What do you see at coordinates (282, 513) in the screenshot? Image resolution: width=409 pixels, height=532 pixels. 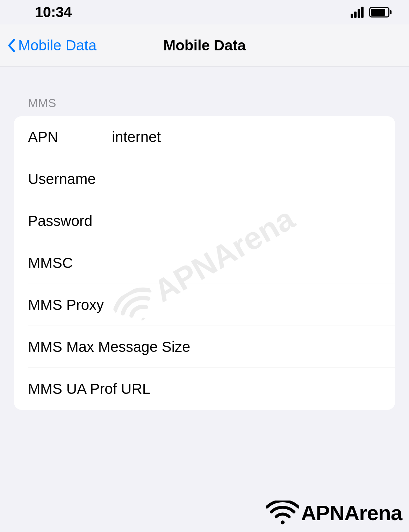 I see `wifi-icon` at bounding box center [282, 513].